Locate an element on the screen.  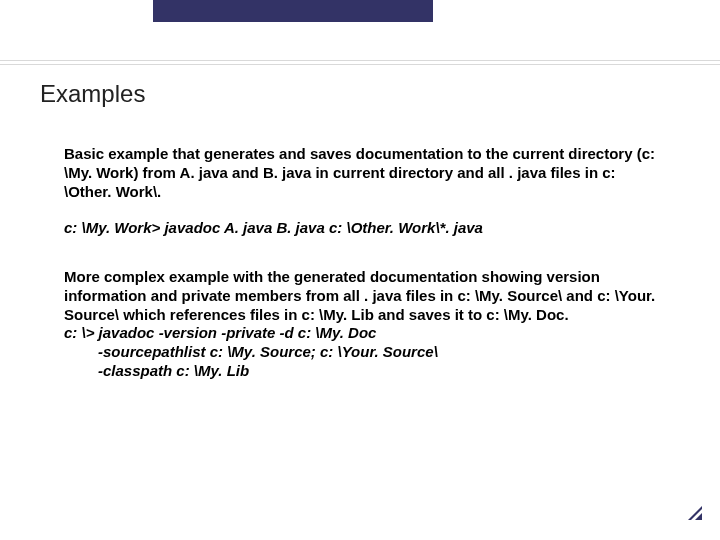
command-complex-line1: c: \> javadoc -version -private -d c: \M… is located at coordinates (362, 334).